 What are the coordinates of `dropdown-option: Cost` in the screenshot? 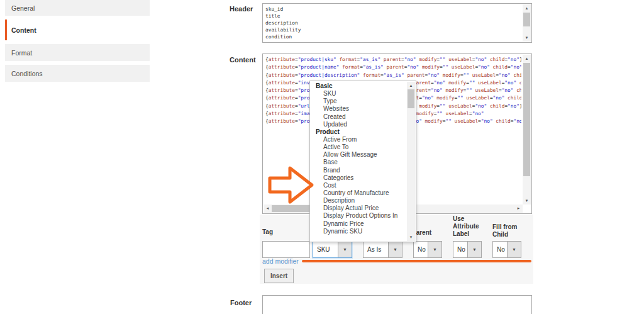 It's located at (358, 186).